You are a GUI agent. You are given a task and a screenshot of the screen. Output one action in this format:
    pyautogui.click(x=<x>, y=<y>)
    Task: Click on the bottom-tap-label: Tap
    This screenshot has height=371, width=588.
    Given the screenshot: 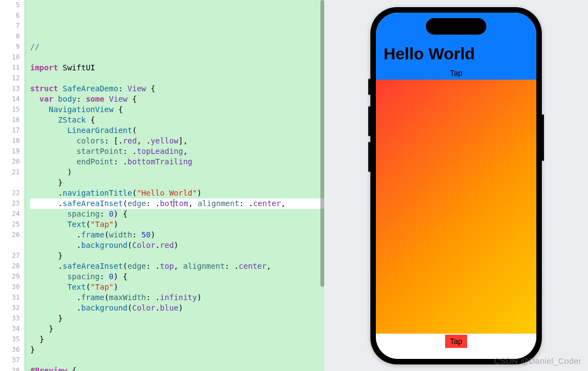 What is the action you would take?
    pyautogui.click(x=456, y=341)
    